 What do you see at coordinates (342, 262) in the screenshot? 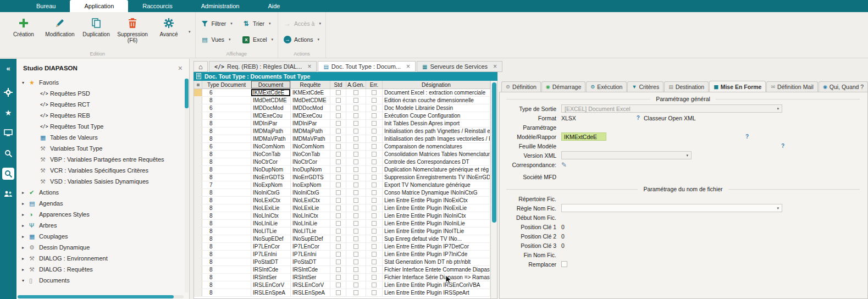
I see `table-row: 8 IPoStatDT IPoStaDT Stat Generation Nom…` at bounding box center [342, 262].